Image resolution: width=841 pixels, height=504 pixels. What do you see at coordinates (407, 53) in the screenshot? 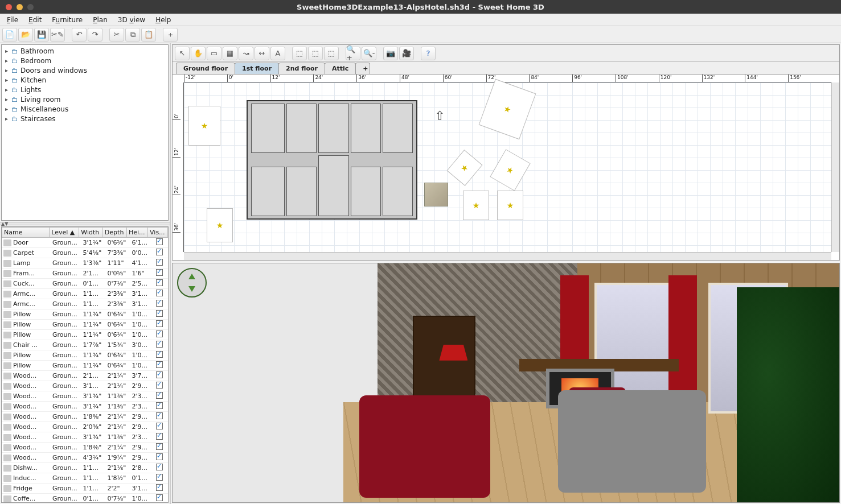
I see `video-button: 🎥` at bounding box center [407, 53].